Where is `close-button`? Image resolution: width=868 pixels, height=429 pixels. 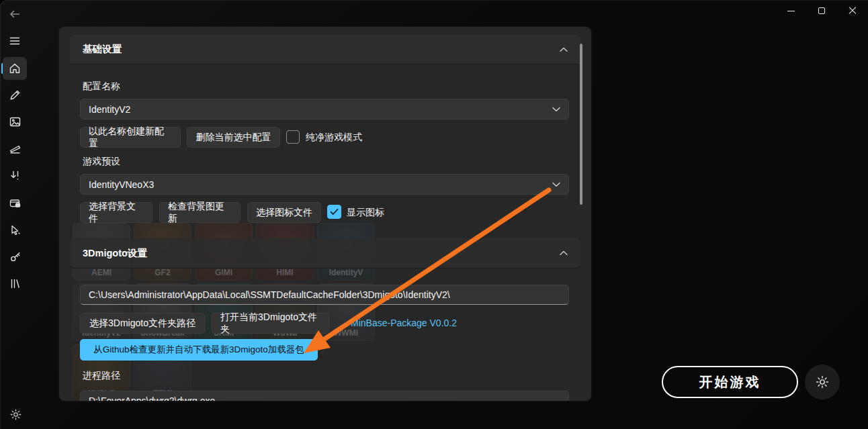 close-button is located at coordinates (853, 11).